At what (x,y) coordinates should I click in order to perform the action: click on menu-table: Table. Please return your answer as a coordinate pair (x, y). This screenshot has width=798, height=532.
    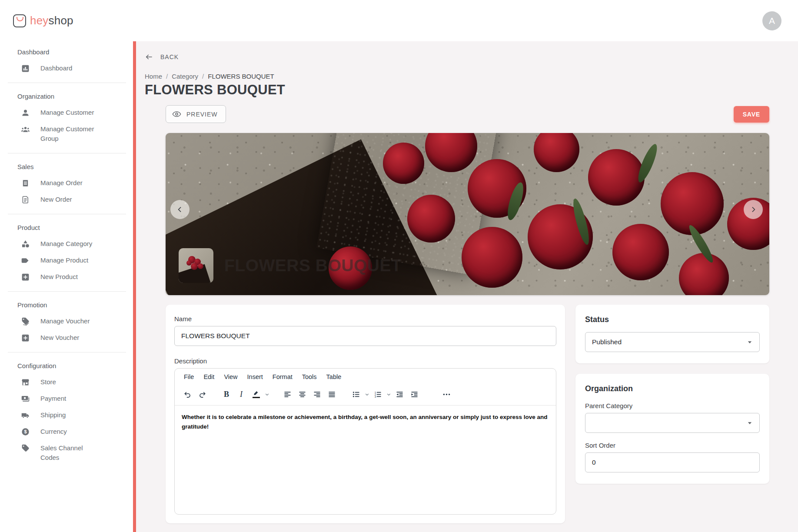
    Looking at the image, I should click on (334, 377).